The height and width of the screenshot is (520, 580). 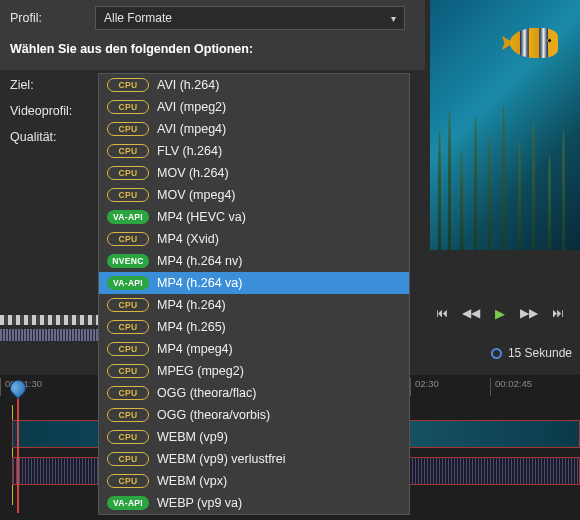 What do you see at coordinates (50, 111) in the screenshot?
I see `videoprofile-label: Videoprofil:` at bounding box center [50, 111].